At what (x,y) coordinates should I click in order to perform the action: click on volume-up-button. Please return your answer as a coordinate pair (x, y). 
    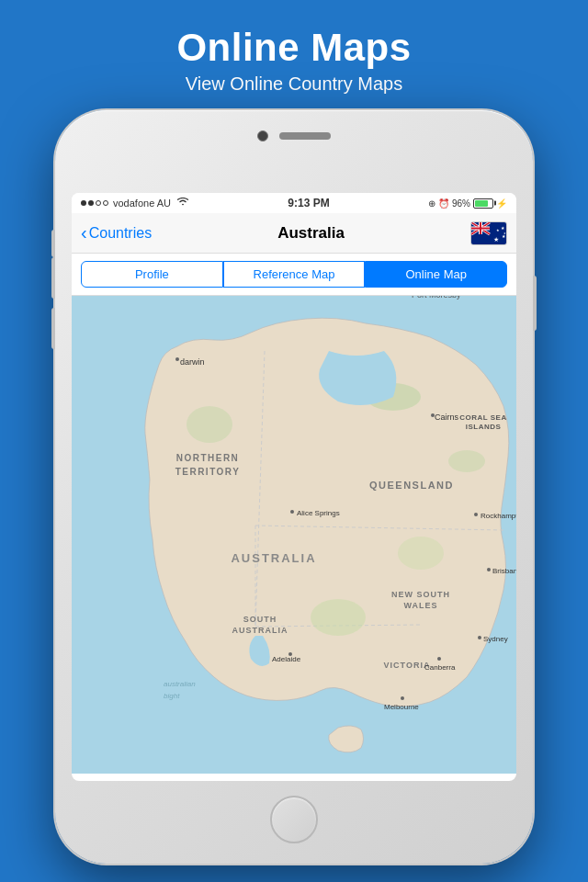
    Looking at the image, I should click on (53, 277).